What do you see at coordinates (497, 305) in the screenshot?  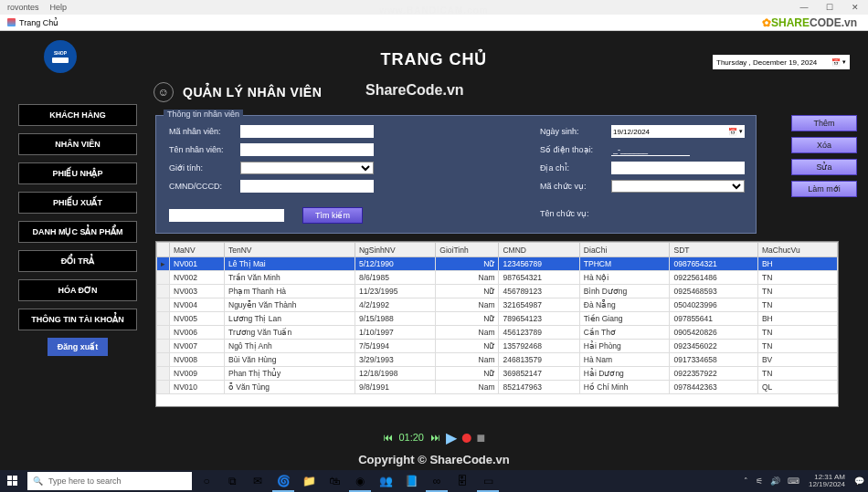 I see `table-row: NV004Nguyễn Văn Thành4/2/1992Nam32165498…` at bounding box center [497, 305].